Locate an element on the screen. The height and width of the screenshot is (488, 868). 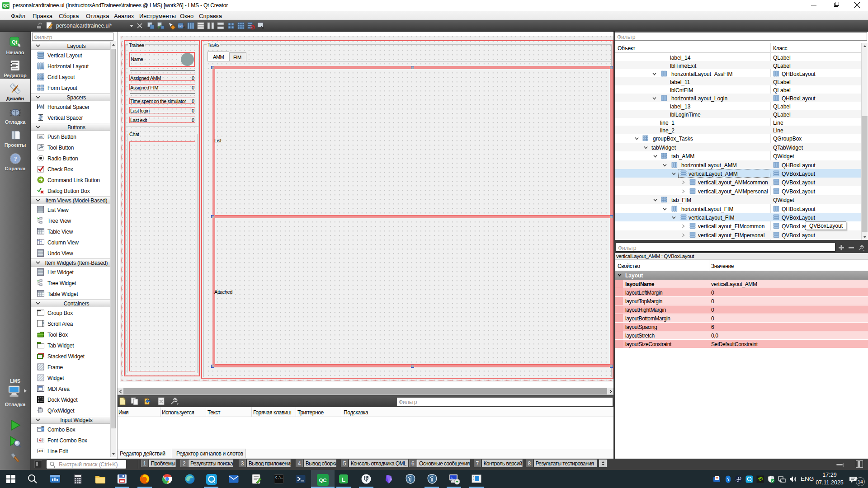
svg-text: OK is located at coordinates (41, 137).